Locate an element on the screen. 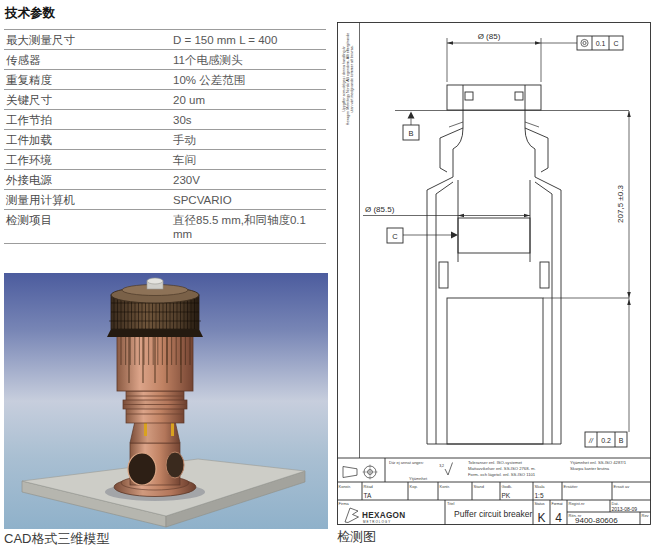  table-row: 工作环境车间 is located at coordinates (165, 160).